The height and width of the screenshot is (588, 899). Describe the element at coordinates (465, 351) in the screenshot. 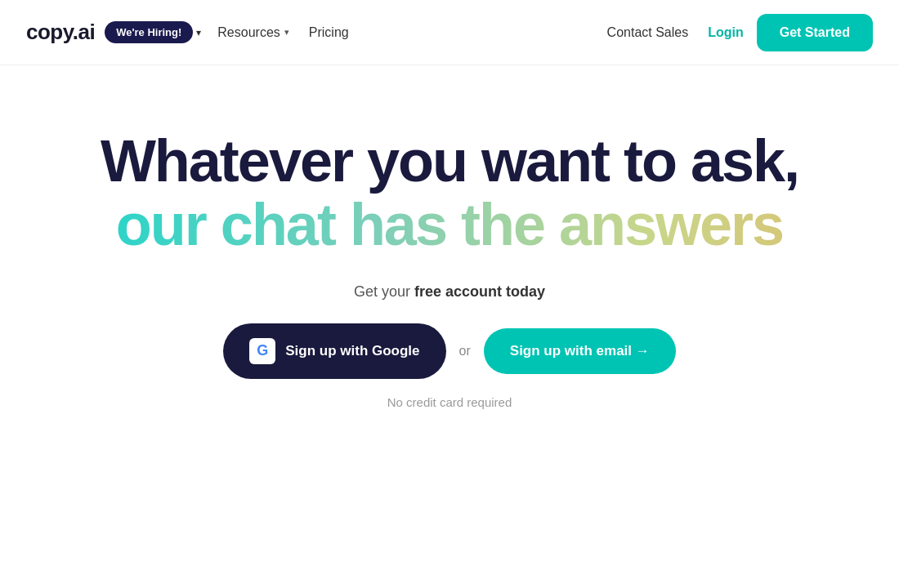

I see `or-separator: or` at that location.